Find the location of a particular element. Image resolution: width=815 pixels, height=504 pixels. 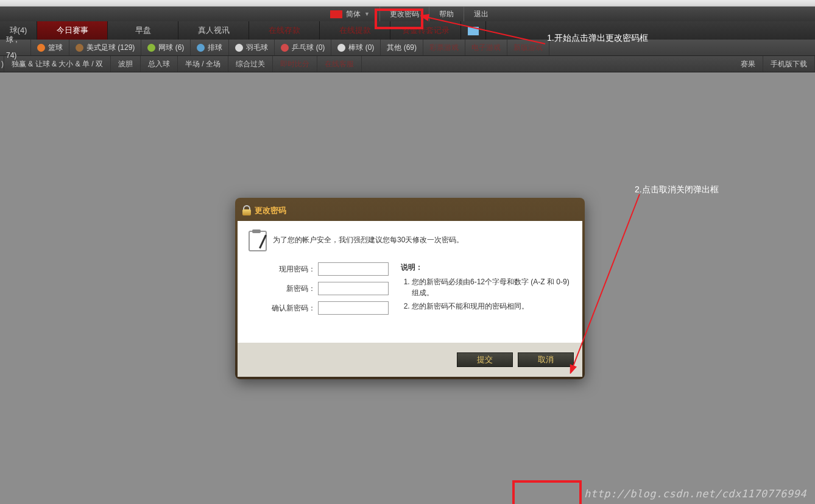

sport-tennis: 网球 (6) is located at coordinates (166, 47).